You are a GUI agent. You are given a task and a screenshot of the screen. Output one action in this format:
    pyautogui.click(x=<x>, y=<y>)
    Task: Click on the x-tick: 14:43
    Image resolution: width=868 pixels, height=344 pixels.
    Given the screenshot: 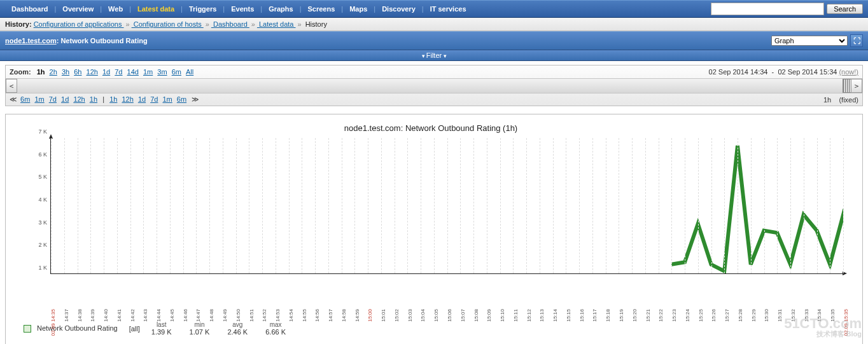 What is the action you would take?
    pyautogui.click(x=145, y=315)
    